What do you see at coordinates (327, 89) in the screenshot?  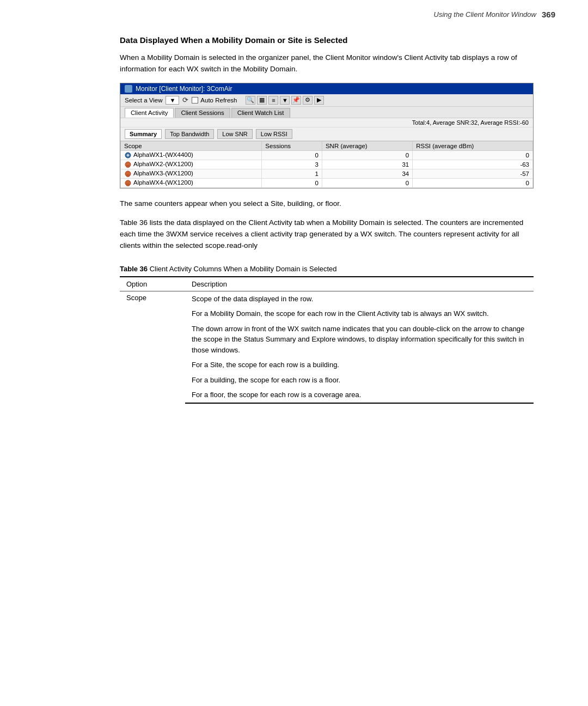 I see `monitor-titlebar: Monitor [Client Monitor]: 3ComAir` at bounding box center [327, 89].